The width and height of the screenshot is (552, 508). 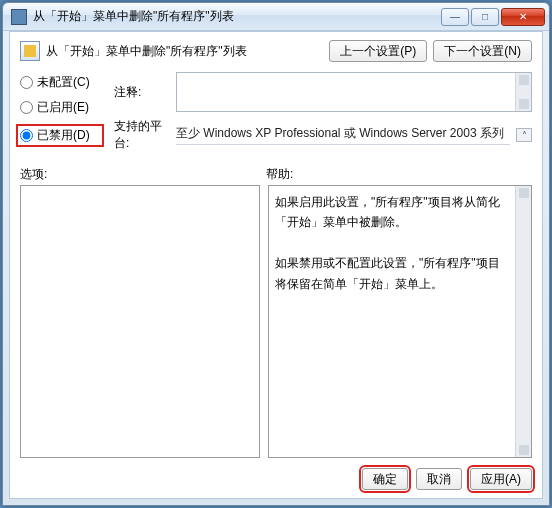 I want to click on radio-not-configured: 未配置(C), so click(x=62, y=82).